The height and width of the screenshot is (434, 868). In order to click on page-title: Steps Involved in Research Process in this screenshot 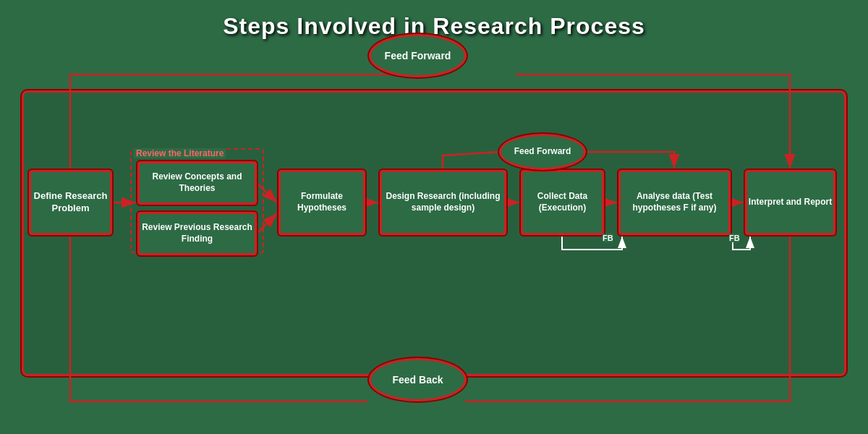, I will do `click(434, 20)`.